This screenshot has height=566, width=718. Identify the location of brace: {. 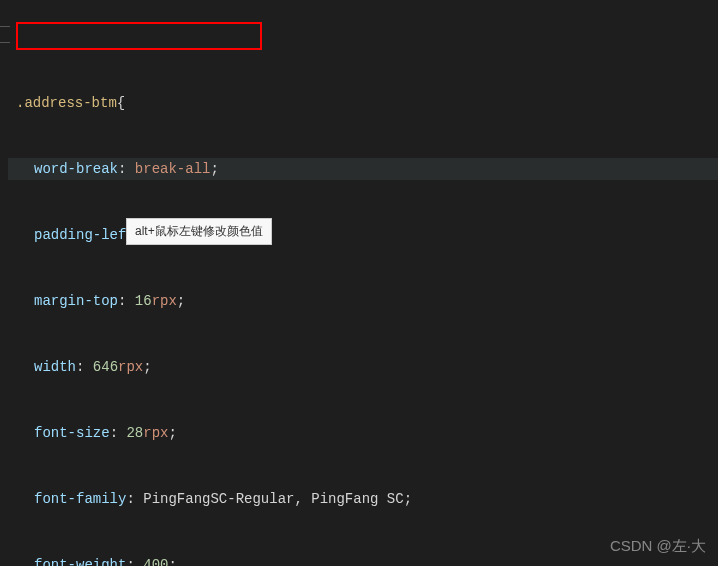
(121, 103).